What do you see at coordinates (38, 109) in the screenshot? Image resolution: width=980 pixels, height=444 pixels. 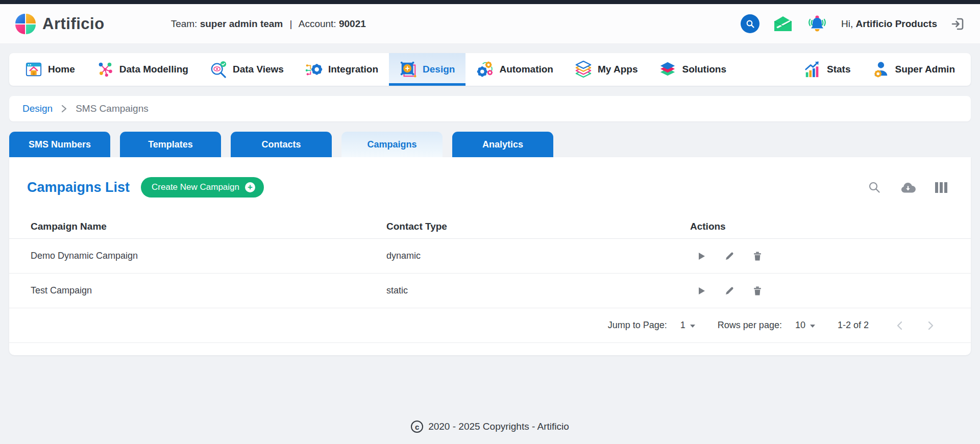 I see `breadcrumb-design-link: Design` at bounding box center [38, 109].